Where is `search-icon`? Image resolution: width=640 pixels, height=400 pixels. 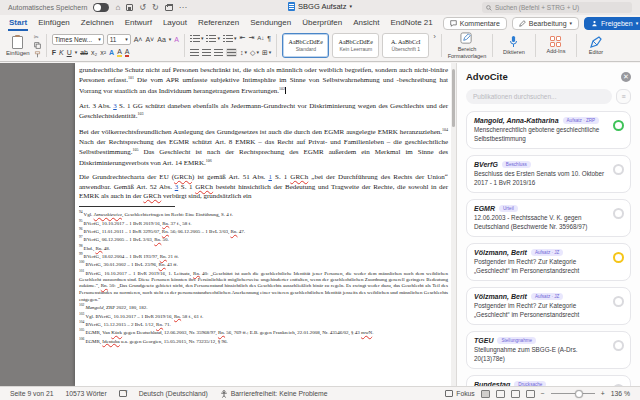
search-icon is located at coordinates (489, 8).